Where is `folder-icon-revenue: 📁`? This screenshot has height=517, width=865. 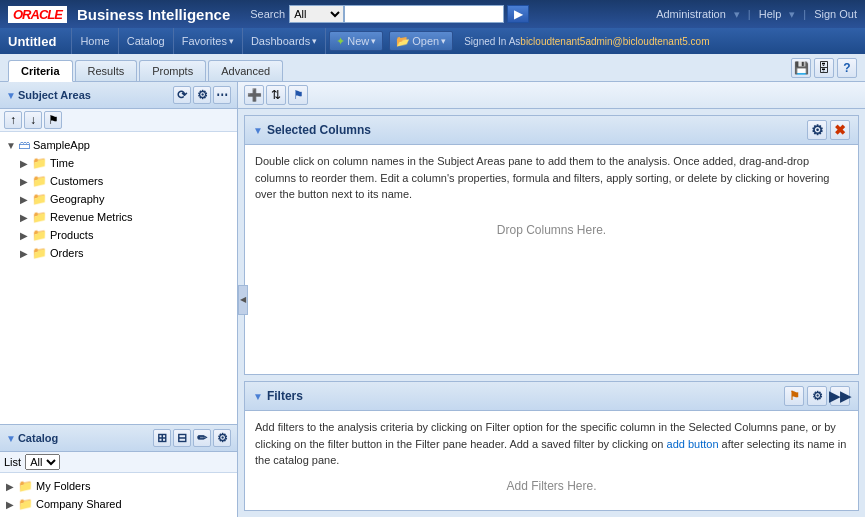 folder-icon-revenue: 📁 is located at coordinates (40, 217).